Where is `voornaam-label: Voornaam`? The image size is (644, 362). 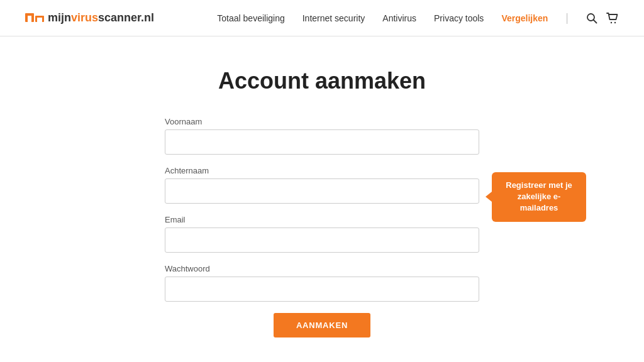 voornaam-label: Voornaam is located at coordinates (322, 122).